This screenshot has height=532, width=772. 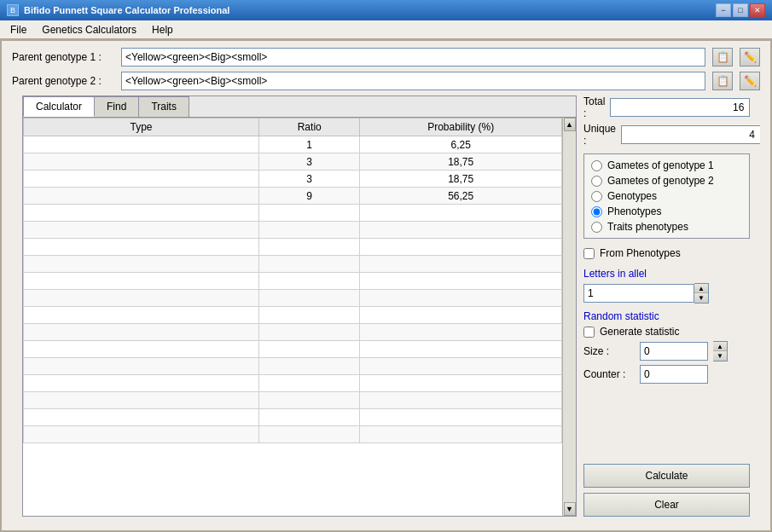 What do you see at coordinates (461, 162) in the screenshot?
I see `table-cell-prob: 18,75` at bounding box center [461, 162].